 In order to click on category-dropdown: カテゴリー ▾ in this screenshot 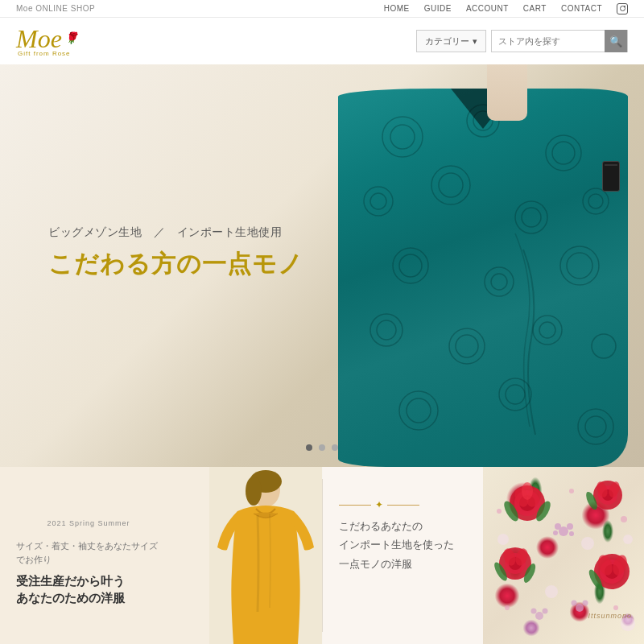, I will do `click(451, 41)`.